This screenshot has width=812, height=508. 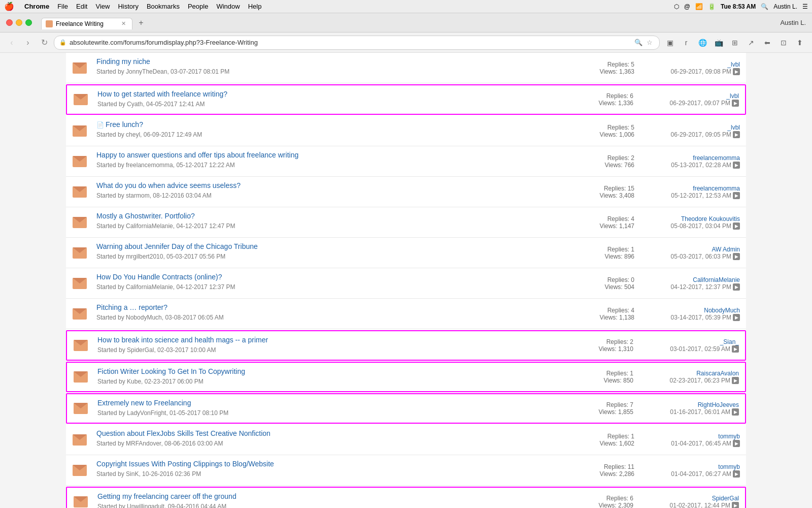 What do you see at coordinates (719, 43) in the screenshot?
I see `cast-icon: 📺` at bounding box center [719, 43].